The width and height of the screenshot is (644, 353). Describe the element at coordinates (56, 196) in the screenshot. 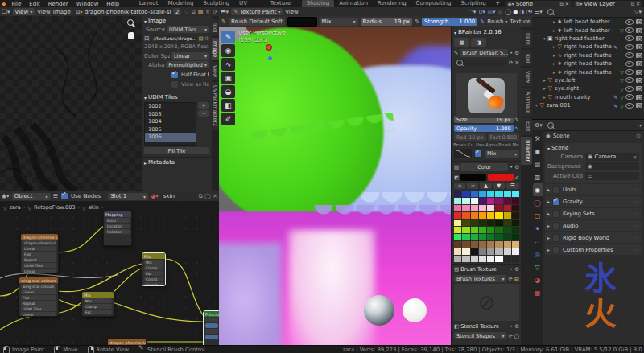

I see `menu-icon: ☰` at that location.